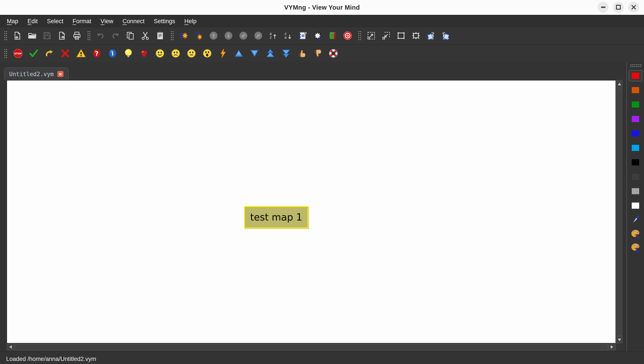 The image size is (644, 364). What do you see at coordinates (635, 162) in the screenshot?
I see `color-swatch-black` at bounding box center [635, 162].